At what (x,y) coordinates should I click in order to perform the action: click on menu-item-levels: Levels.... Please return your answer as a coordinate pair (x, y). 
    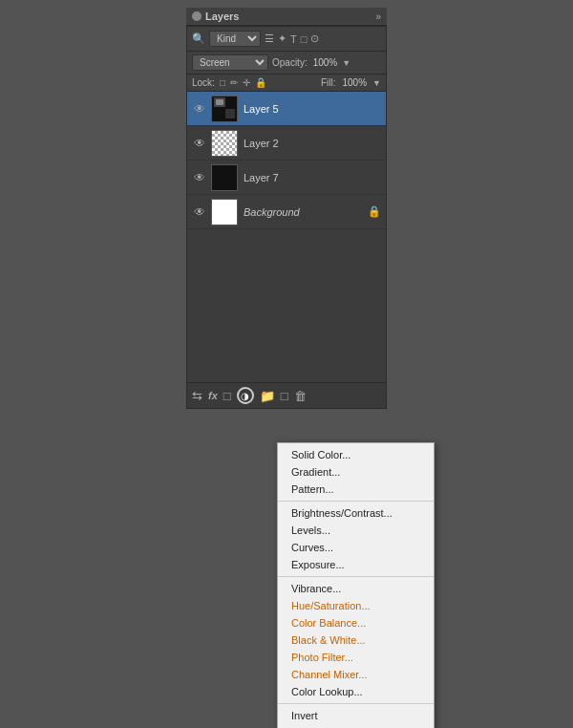
    Looking at the image, I should click on (355, 530).